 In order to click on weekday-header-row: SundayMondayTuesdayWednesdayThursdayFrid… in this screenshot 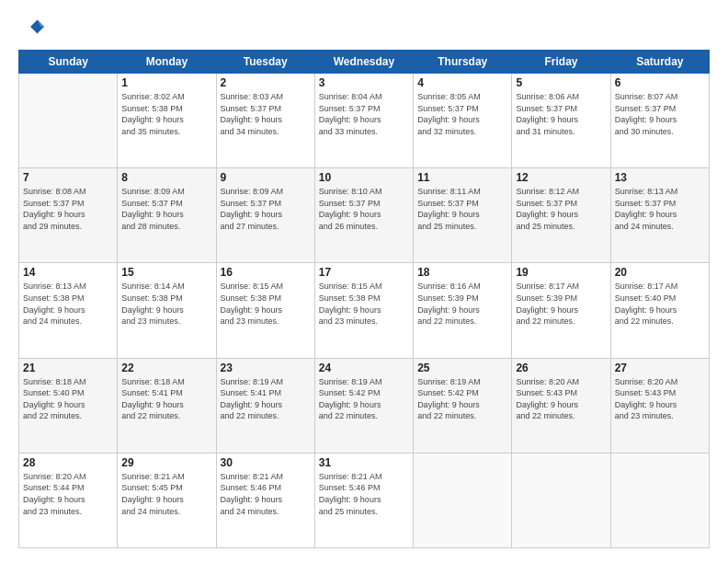, I will do `click(364, 63)`.